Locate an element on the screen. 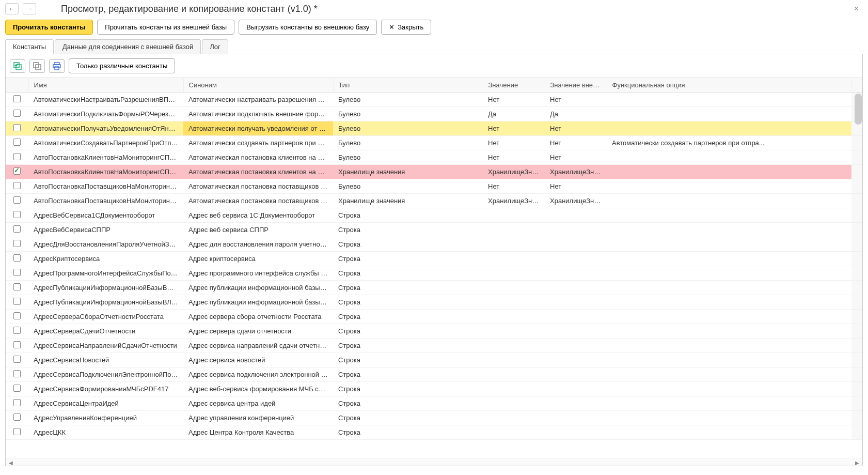 The image size is (868, 475). table-row: АдресПубликацииИнформационнойБазыВЛокаль… is located at coordinates (434, 302).